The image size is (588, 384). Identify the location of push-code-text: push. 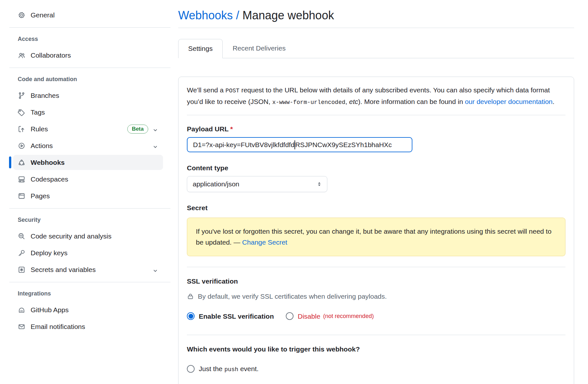
(231, 370).